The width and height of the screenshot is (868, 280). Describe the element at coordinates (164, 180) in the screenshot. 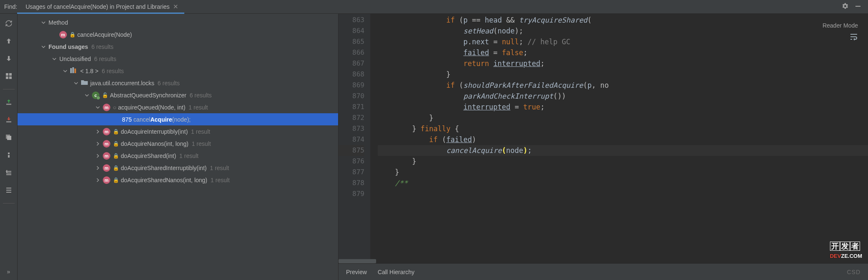

I see `tree-label: doAcquireSharedNanos(int, long)` at that location.